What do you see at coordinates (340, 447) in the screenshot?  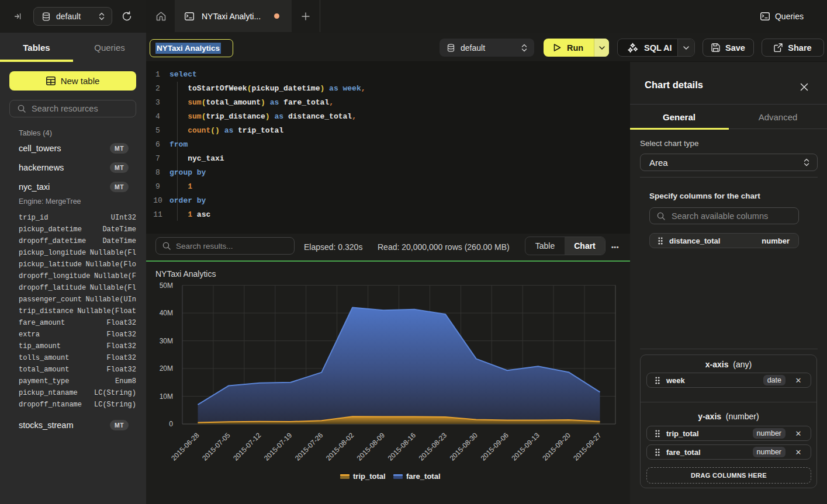 I see `svg-text: 2015-08-02` at bounding box center [340, 447].